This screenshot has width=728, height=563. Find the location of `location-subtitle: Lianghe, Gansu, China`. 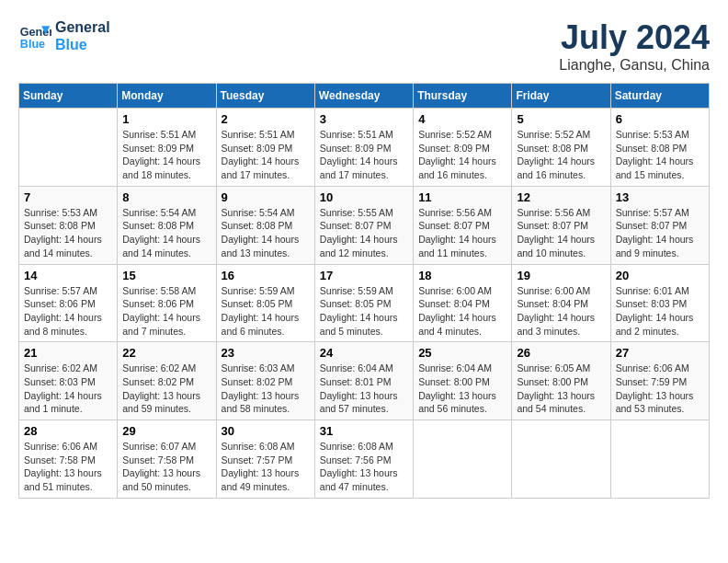

location-subtitle: Lianghe, Gansu, China is located at coordinates (634, 65).